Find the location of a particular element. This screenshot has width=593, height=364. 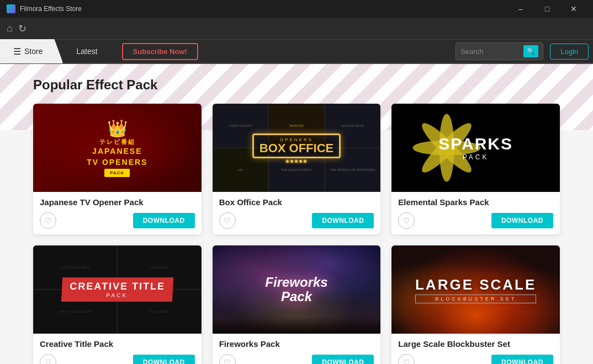

download-button-fireworks: DOWNLOAD is located at coordinates (343, 360).